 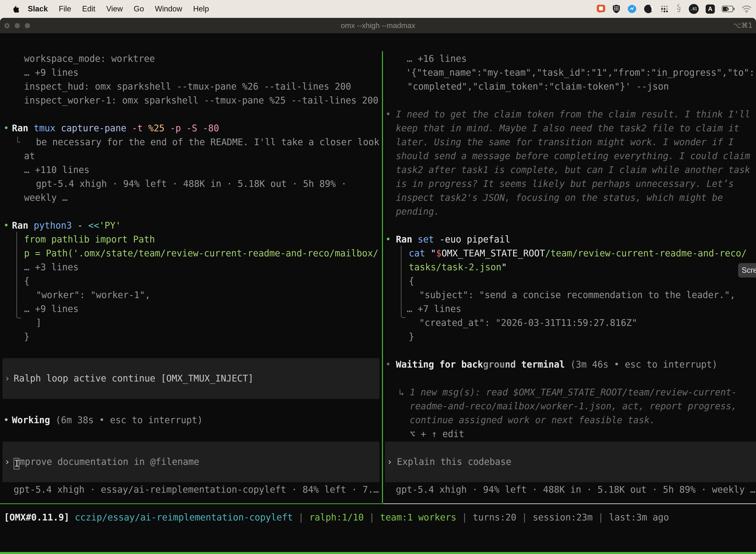 I want to click on output-omitted-lines: … +9 lines, so click(x=52, y=309).